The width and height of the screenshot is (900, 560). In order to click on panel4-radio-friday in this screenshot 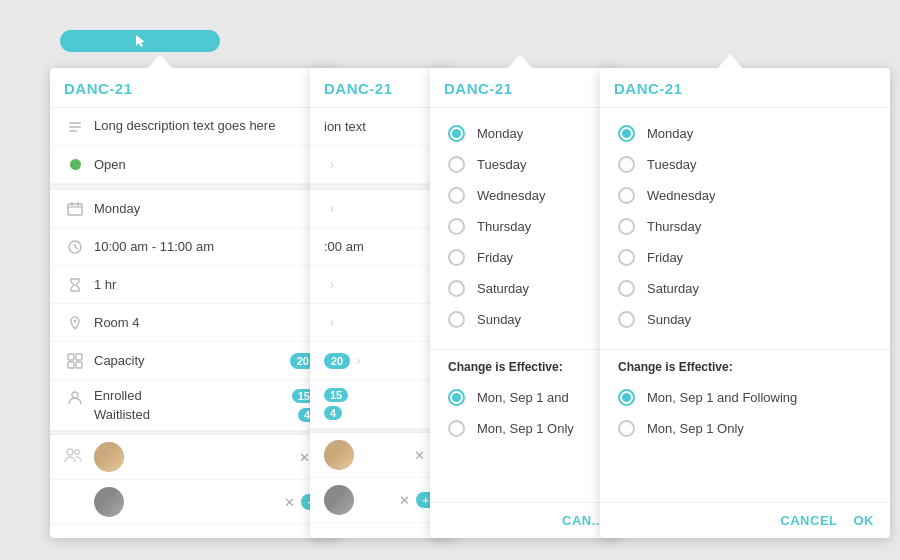, I will do `click(626, 258)`.